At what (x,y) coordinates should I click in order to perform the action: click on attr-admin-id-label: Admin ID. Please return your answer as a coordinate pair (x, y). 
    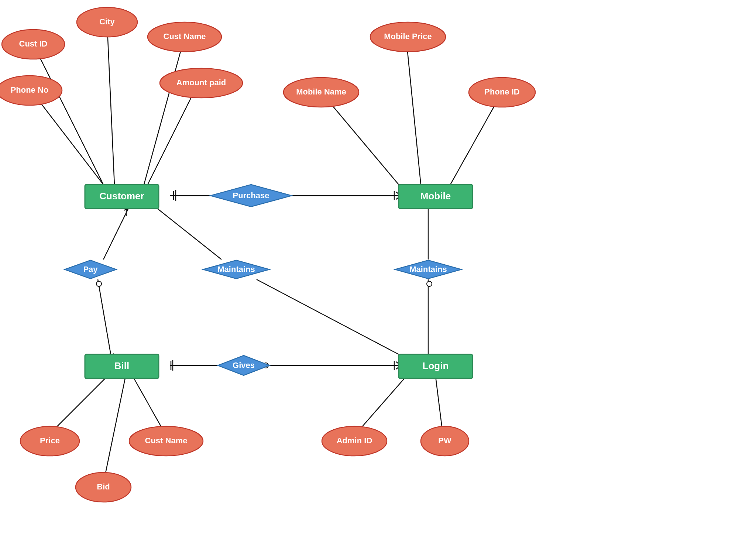
    Looking at the image, I should click on (354, 441).